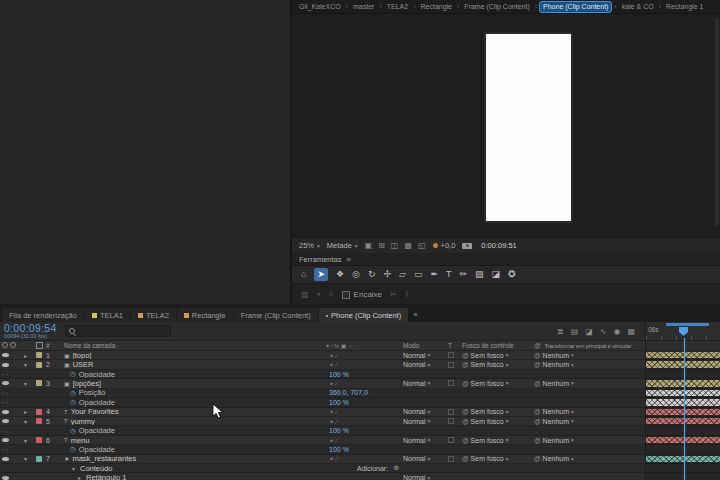  What do you see at coordinates (321, 274) in the screenshot?
I see `selection-tool: ➤` at bounding box center [321, 274].